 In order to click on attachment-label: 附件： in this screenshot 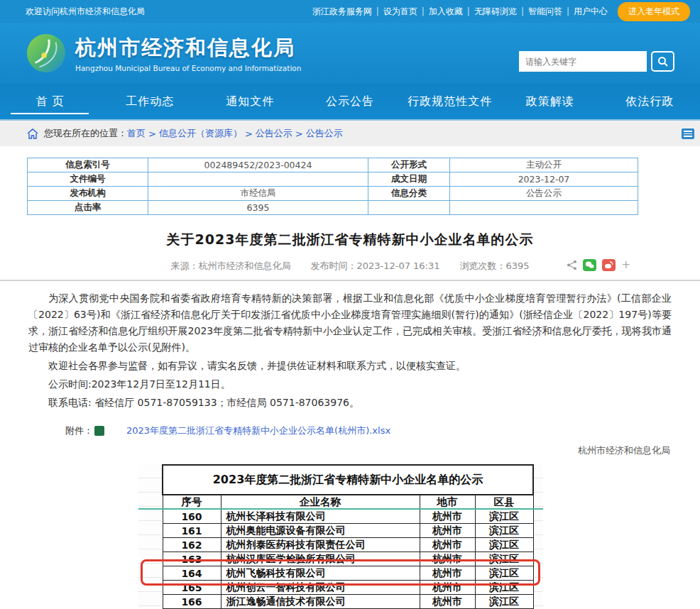, I will do `click(70, 431)`.